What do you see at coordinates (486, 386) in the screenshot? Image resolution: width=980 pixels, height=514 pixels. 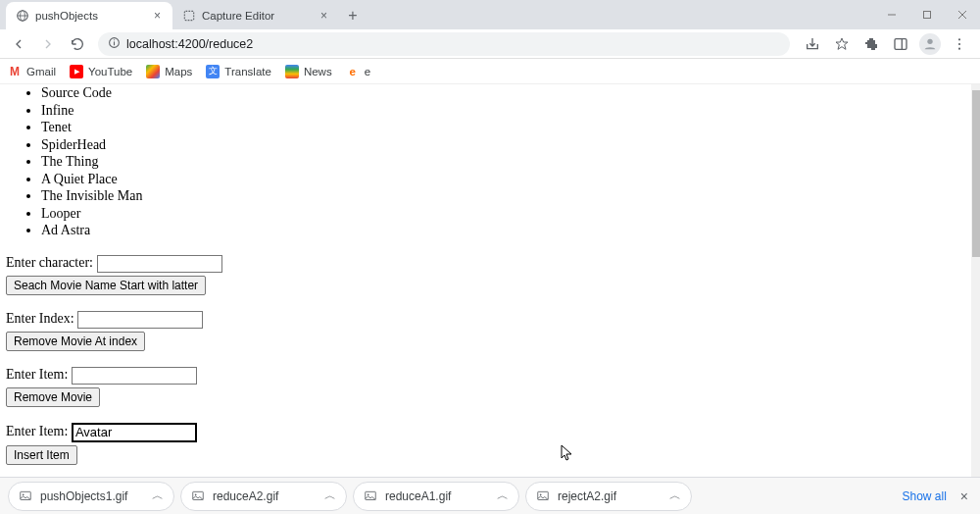 I see `remove-item-form: Enter Item: Remove Movie` at bounding box center [486, 386].